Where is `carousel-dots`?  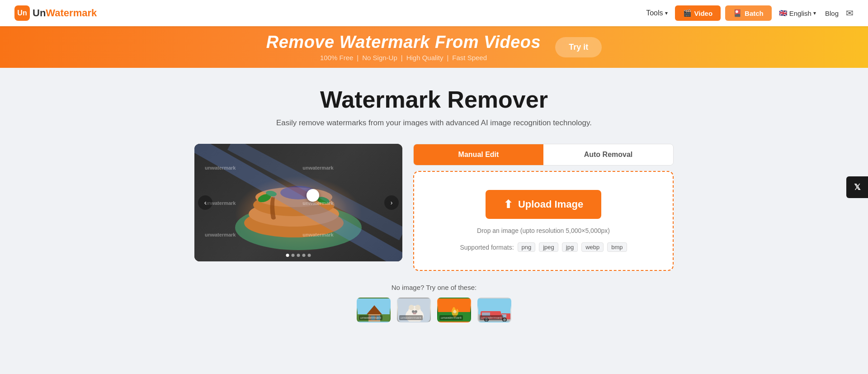 carousel-dots is located at coordinates (298, 255).